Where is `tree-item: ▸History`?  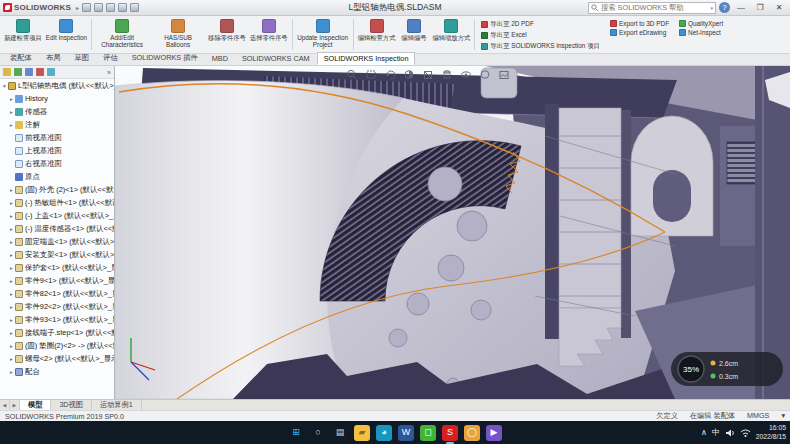 tree-item: ▸History is located at coordinates (57, 98).